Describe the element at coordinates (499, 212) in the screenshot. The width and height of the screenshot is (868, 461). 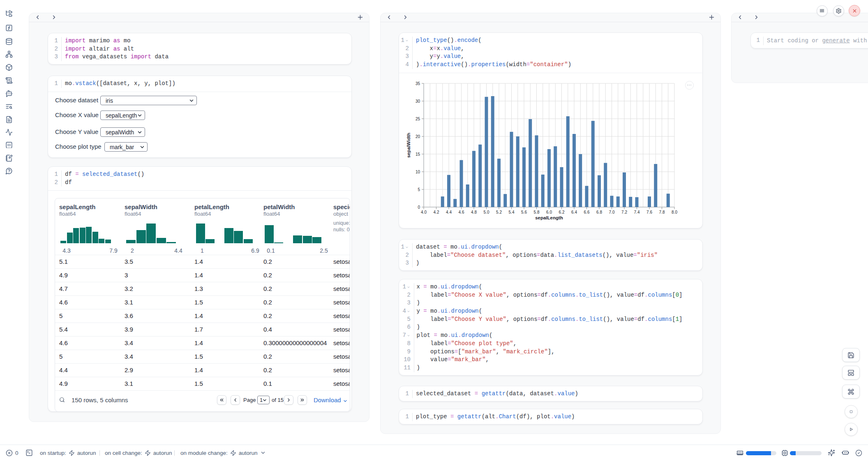
I see `svg-text: 5.2` at that location.